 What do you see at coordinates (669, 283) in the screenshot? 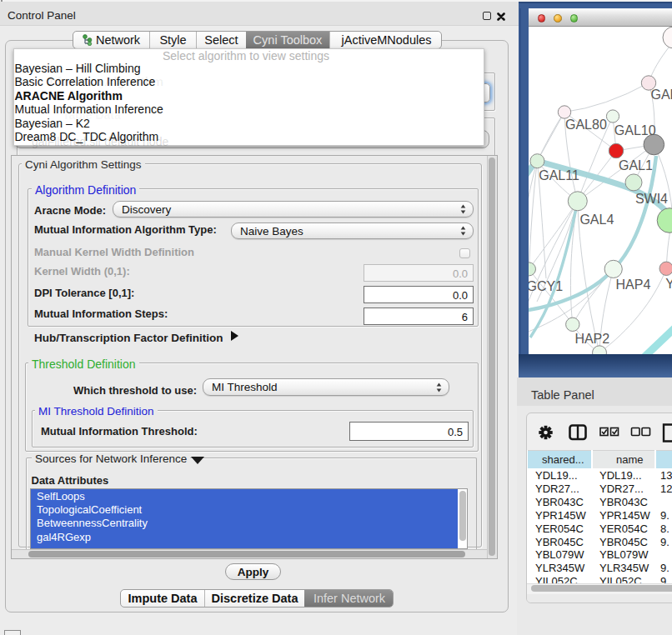
I see `svg-text: YML` at bounding box center [669, 283].